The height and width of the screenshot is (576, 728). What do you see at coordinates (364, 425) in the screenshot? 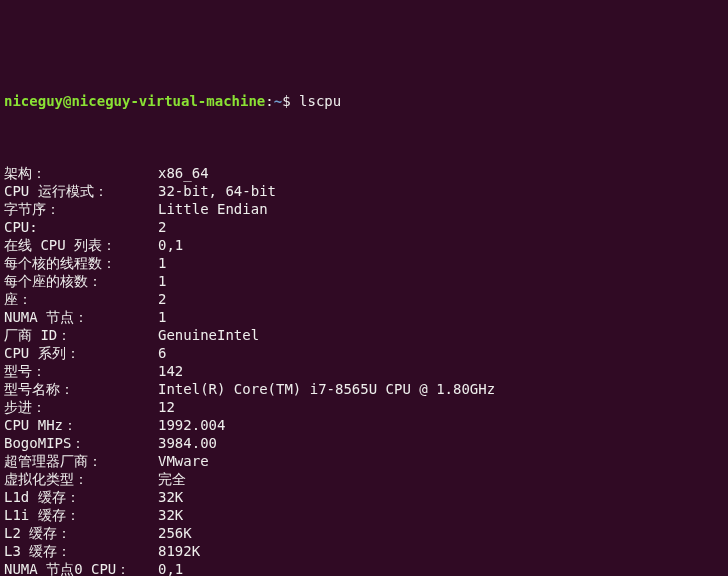
I see `output-row: CPU MHz：1992.004` at bounding box center [364, 425].